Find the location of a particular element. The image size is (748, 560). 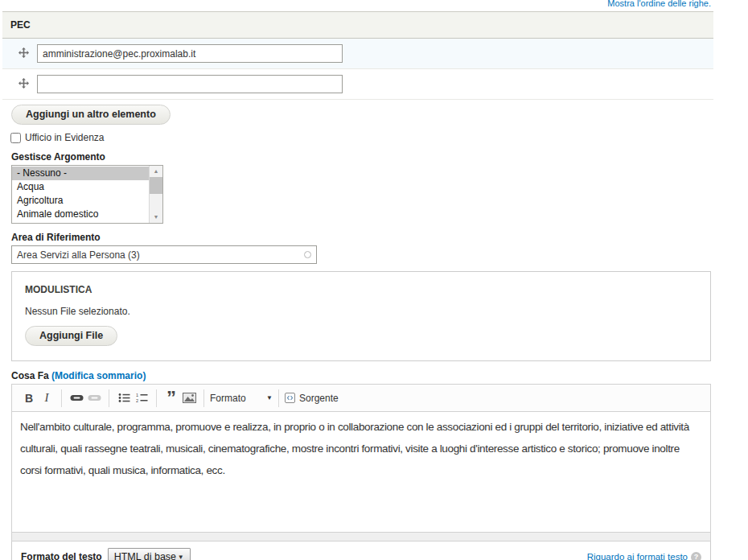

bold-button: B is located at coordinates (29, 398).